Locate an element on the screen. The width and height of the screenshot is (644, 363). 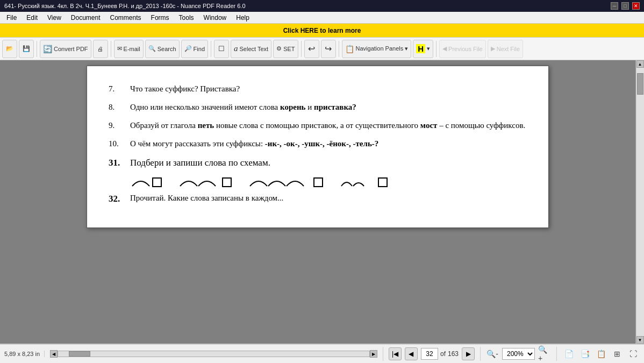
email-label: E-mail is located at coordinates (132, 49).